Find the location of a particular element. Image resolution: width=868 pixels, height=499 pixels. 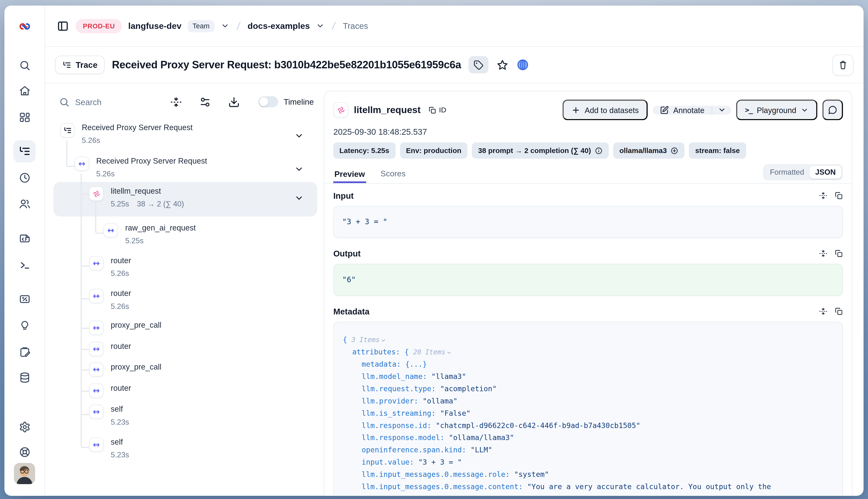

timeline-toggle is located at coordinates (268, 102).